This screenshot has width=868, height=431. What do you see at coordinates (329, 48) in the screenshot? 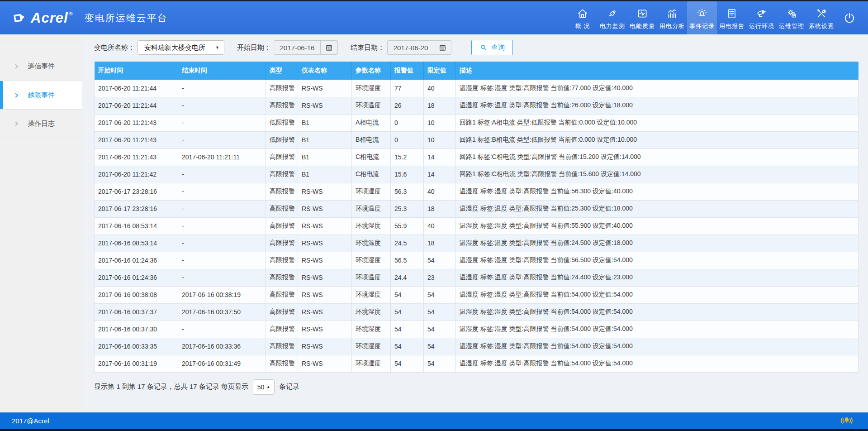
I see `start-date-calendar-button` at bounding box center [329, 48].